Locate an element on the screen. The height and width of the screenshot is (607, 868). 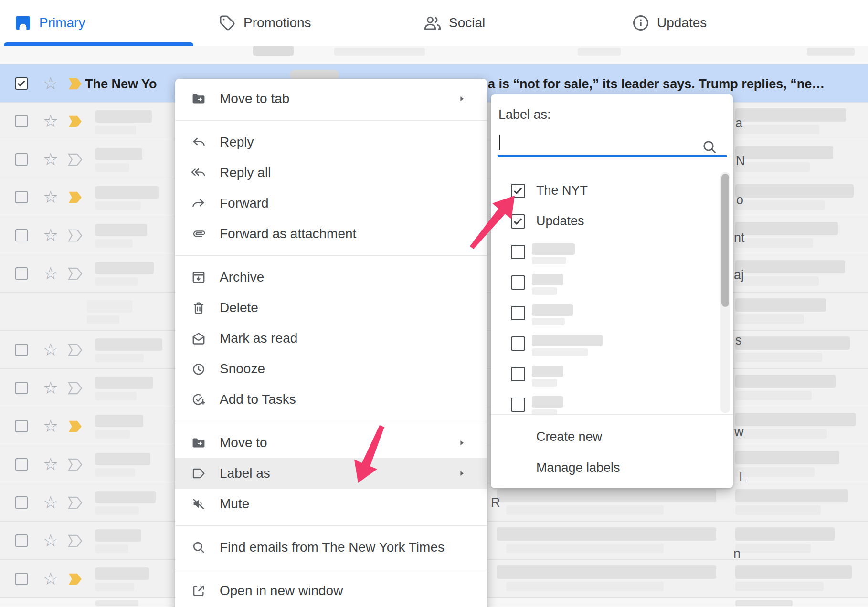
tab-promotions: Promotions is located at coordinates (314, 23).